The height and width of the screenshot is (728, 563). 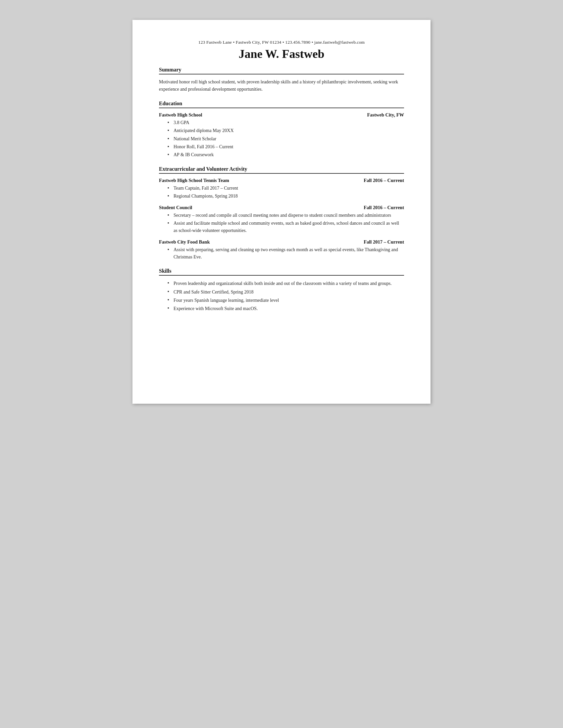 What do you see at coordinates (282, 250) in the screenshot?
I see `extracurricular-entry-foodbank: Fastweb City Food Bank Fall 2017 – Curre…` at bounding box center [282, 250].